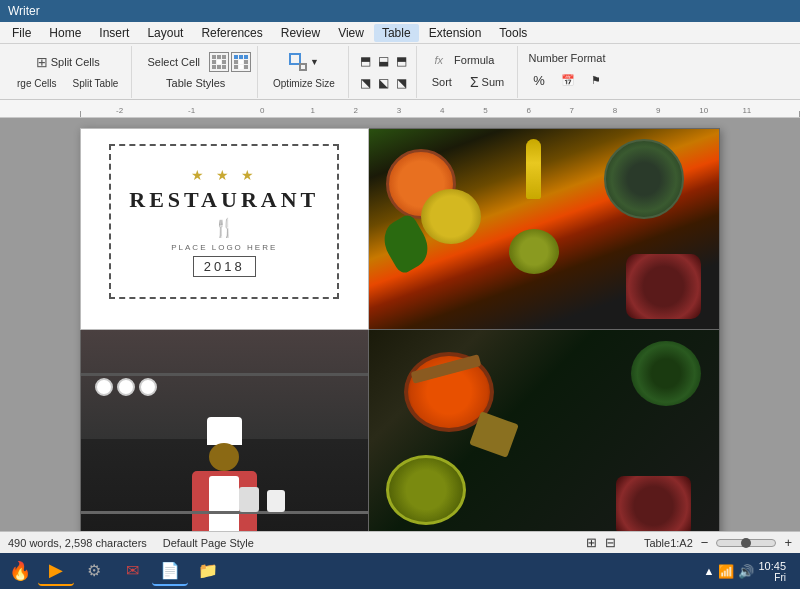 This screenshot has width=800, height=589. What do you see at coordinates (170, 571) in the screenshot?
I see `taskbar-writer: 📄` at bounding box center [170, 571].